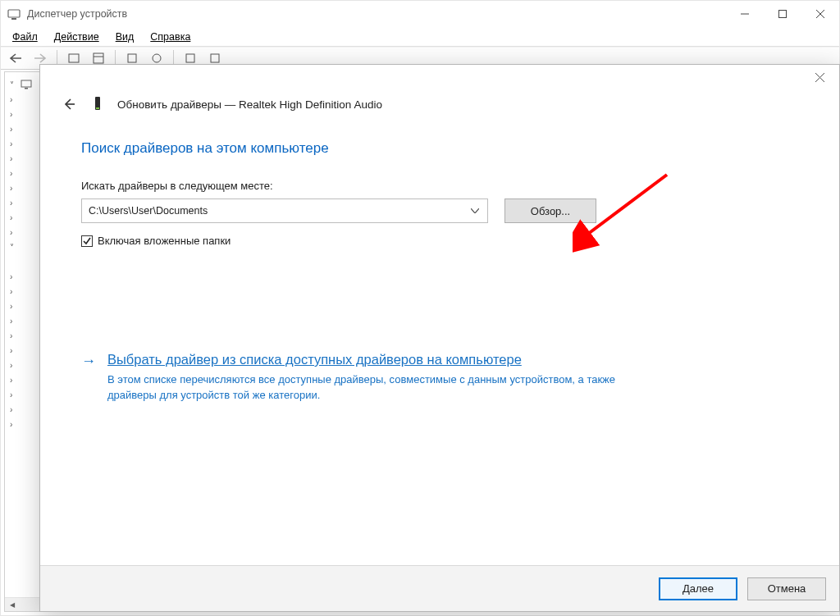 This screenshot has width=840, height=616. I want to click on menu-help: Справка, so click(171, 36).